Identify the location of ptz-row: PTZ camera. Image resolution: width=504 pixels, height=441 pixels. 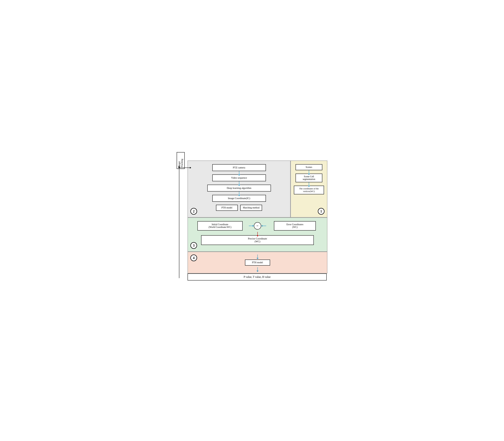
(239, 168).